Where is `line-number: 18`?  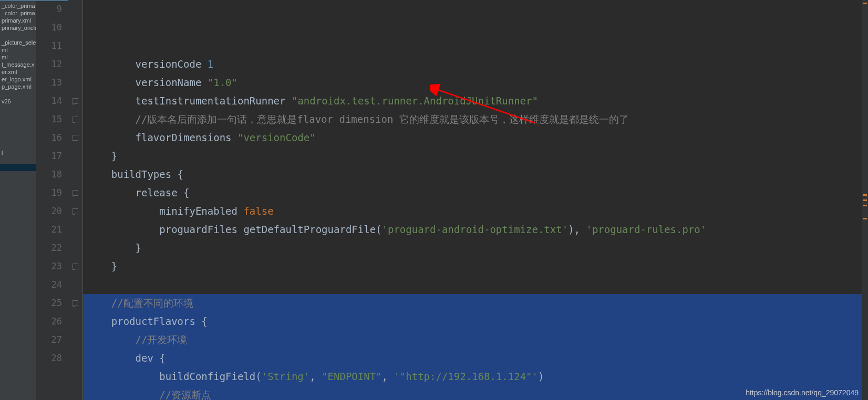 line-number: 18 is located at coordinates (49, 174).